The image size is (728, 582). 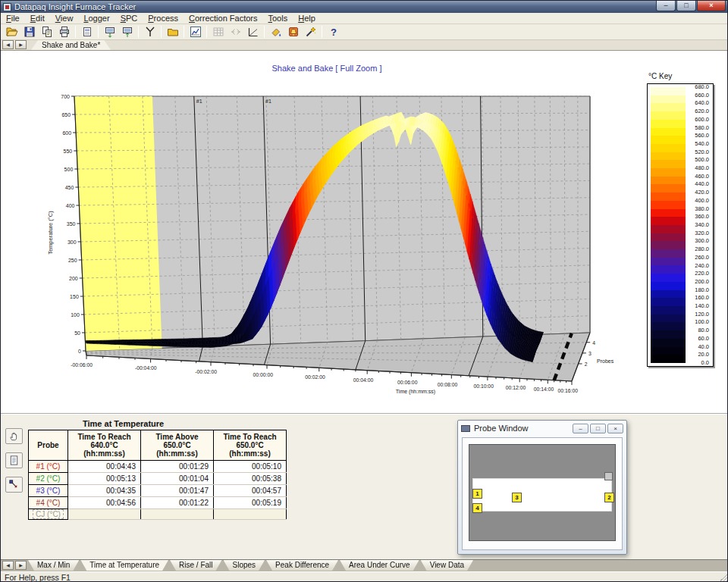 I want to click on x-tick-label: -00:06:00, so click(x=82, y=365).